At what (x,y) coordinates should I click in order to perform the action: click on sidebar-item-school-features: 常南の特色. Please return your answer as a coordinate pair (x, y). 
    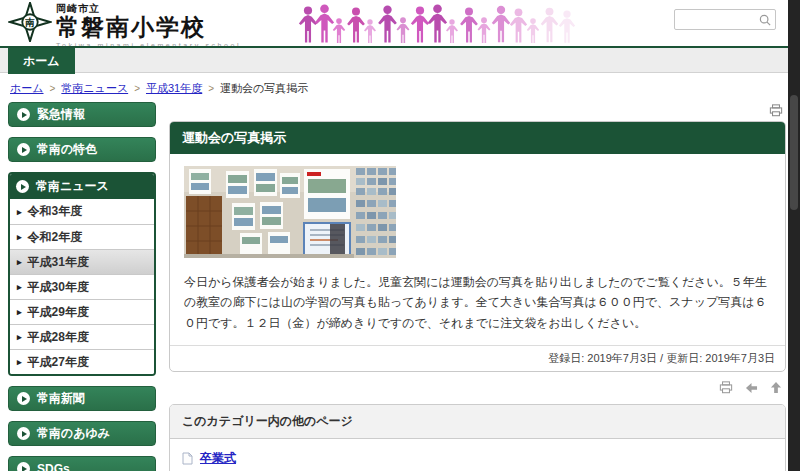
    Looking at the image, I should click on (82, 150).